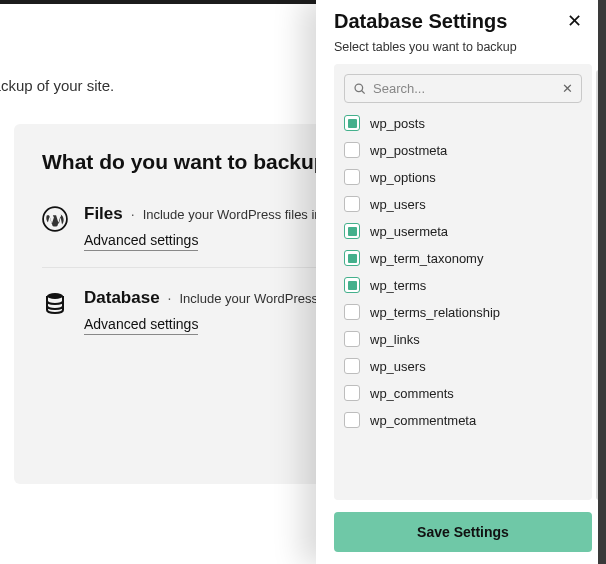  I want to click on table-row: wp_usermeta, so click(463, 231).